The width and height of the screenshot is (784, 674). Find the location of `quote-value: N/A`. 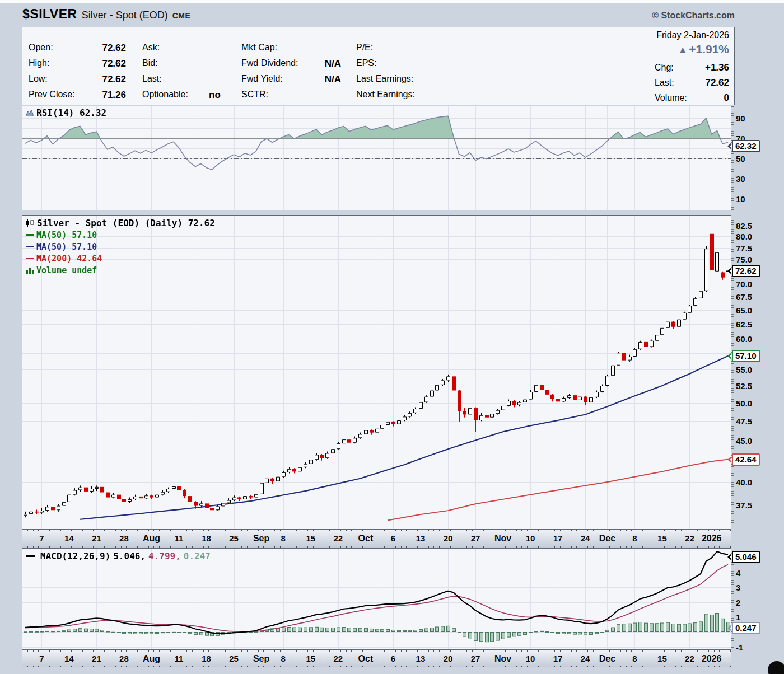

quote-value: N/A is located at coordinates (322, 64).